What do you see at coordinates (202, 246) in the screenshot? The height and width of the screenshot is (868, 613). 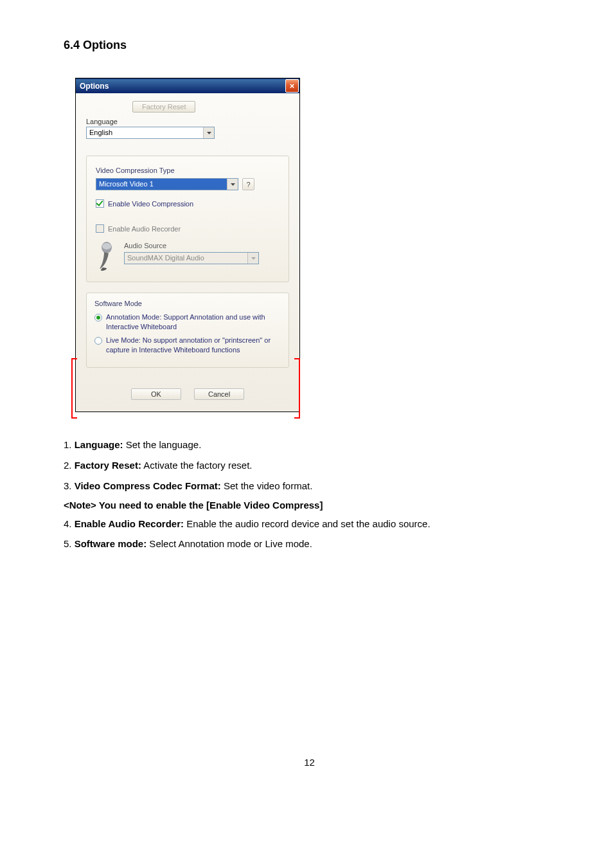 I see `audio-source-label: Audio Source` at bounding box center [202, 246].